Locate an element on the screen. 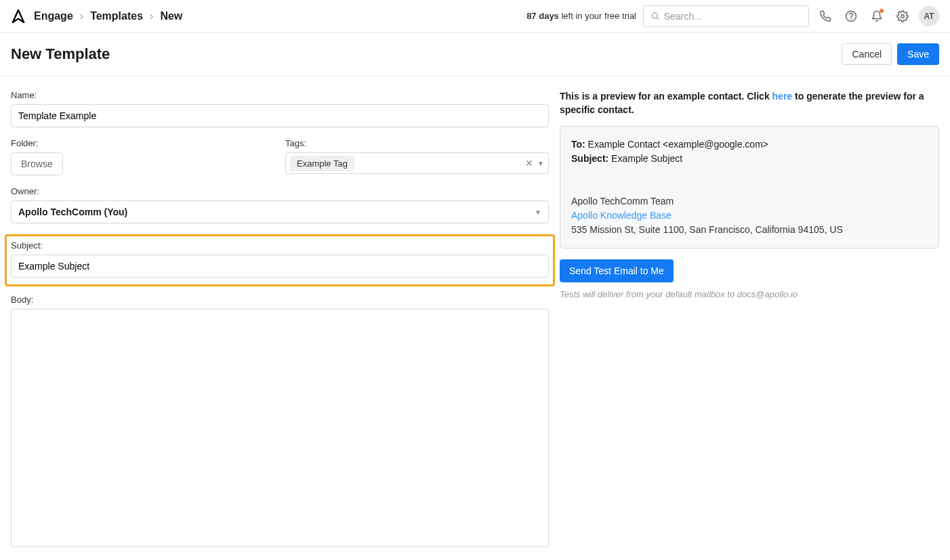  preview-address: 535 Mission St, Suite 1100, San Francisc… is located at coordinates (749, 230).